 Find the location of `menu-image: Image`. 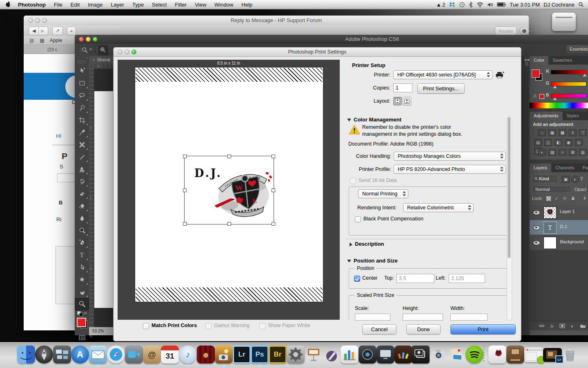

menu-image: Image is located at coordinates (95, 5).